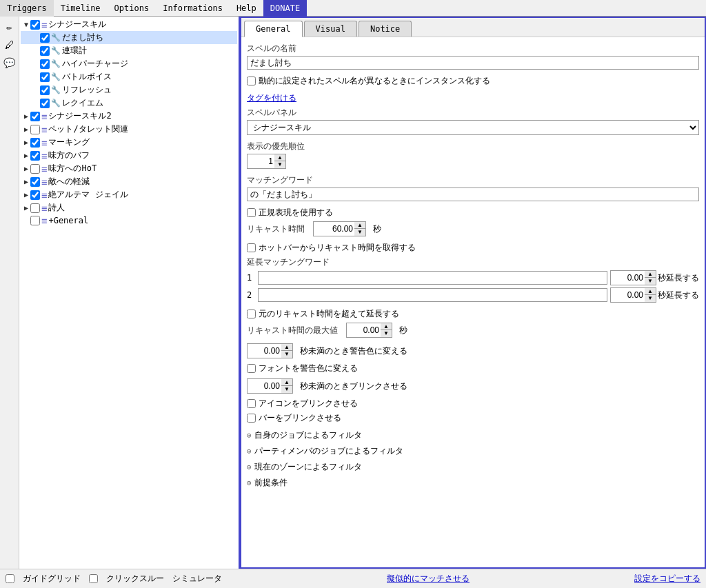 This screenshot has height=588, width=706. Describe the element at coordinates (35, 143) in the screenshot. I see `tree-check-marking` at that location.